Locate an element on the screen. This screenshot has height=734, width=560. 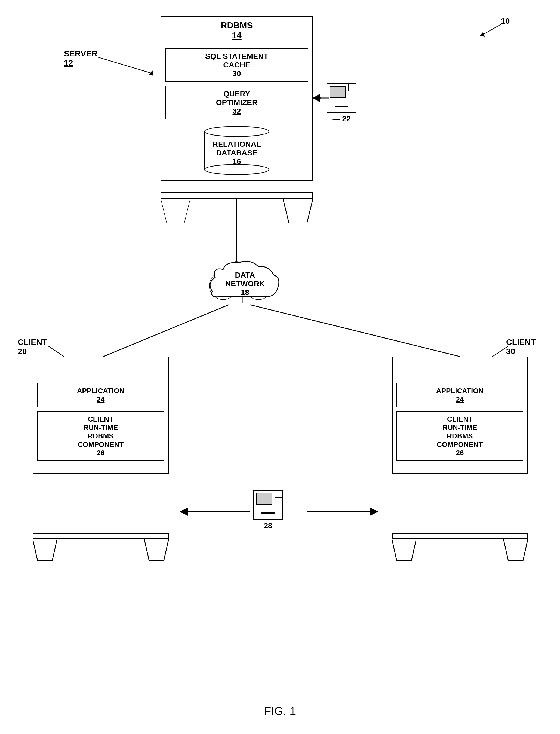
data-network: DATA NETWORK 18 is located at coordinates (242, 281).